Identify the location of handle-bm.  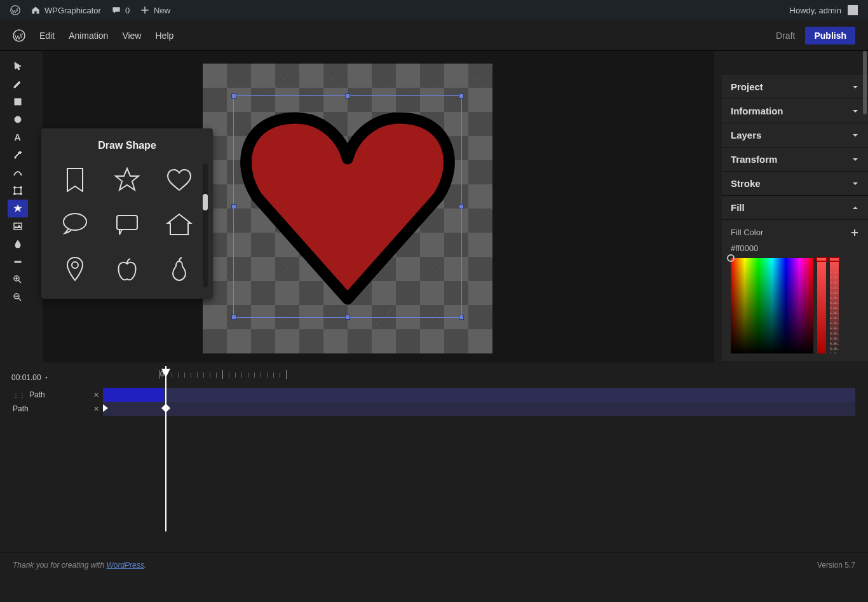
(348, 317).